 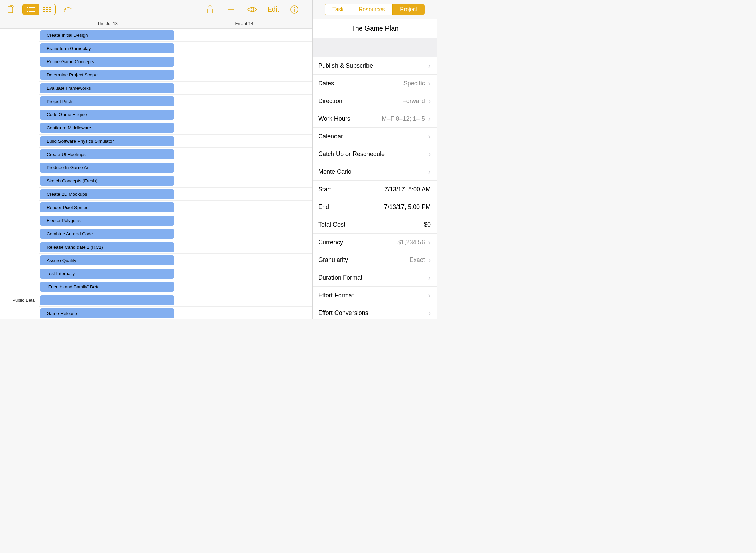 I want to click on task-bar, so click(x=107, y=300).